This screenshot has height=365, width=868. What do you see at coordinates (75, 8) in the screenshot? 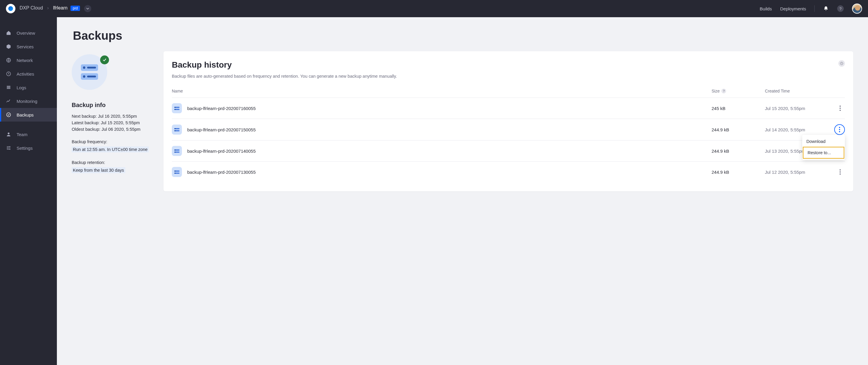
I see `env-badge: prd` at bounding box center [75, 8].